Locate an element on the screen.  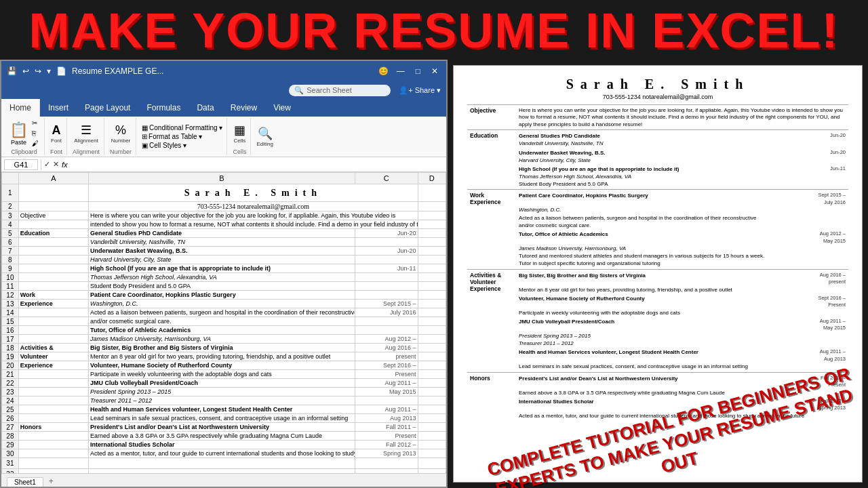
cell-section: Experience is located at coordinates (53, 304).